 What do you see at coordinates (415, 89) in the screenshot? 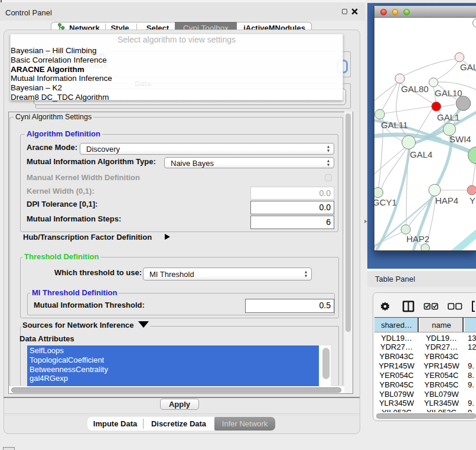
I see `svg-text: GAL80` at bounding box center [415, 89].